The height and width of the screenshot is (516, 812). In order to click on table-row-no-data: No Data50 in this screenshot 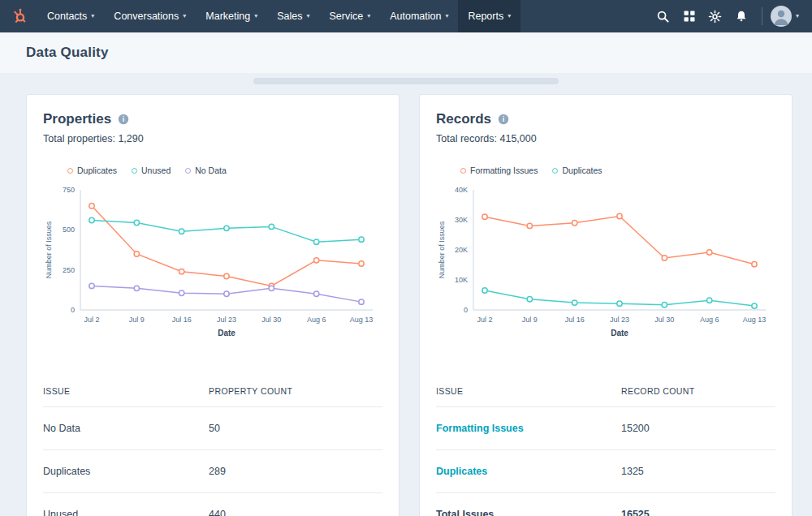, I will do `click(213, 428)`.